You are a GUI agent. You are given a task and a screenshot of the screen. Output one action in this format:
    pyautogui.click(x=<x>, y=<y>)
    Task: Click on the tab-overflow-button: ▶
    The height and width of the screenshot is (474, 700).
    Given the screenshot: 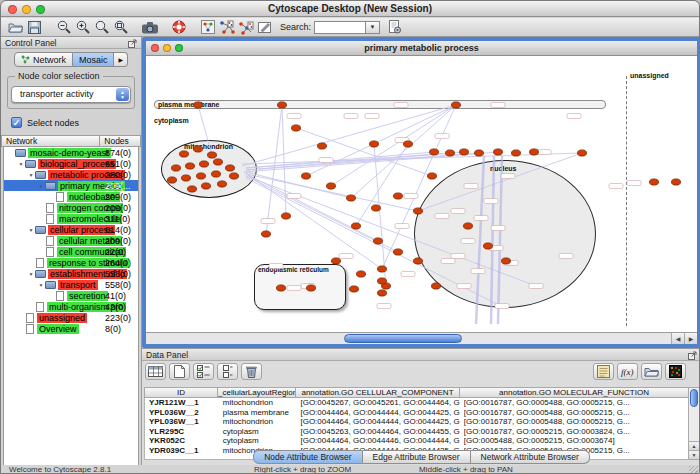 What is the action you would take?
    pyautogui.click(x=121, y=60)
    